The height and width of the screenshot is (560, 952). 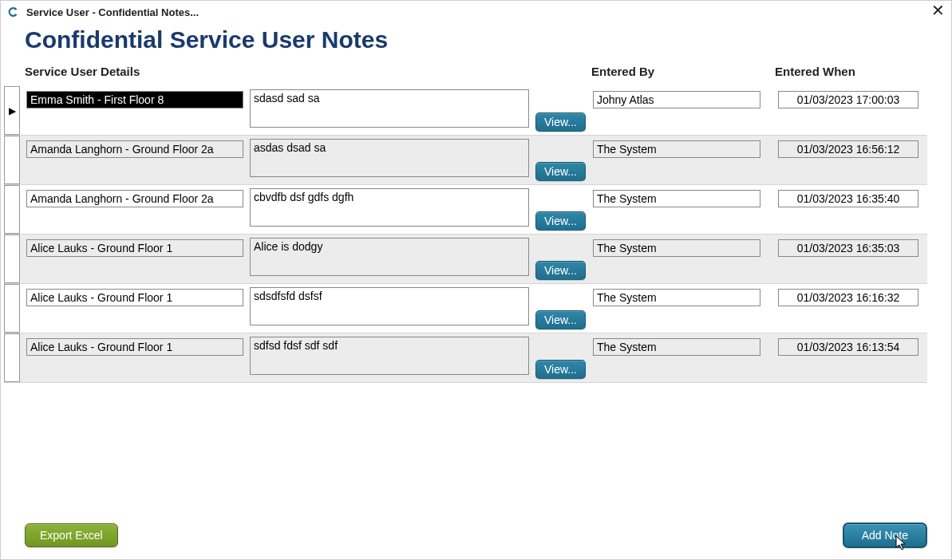 I want to click on close-icon: ✕, so click(x=938, y=10).